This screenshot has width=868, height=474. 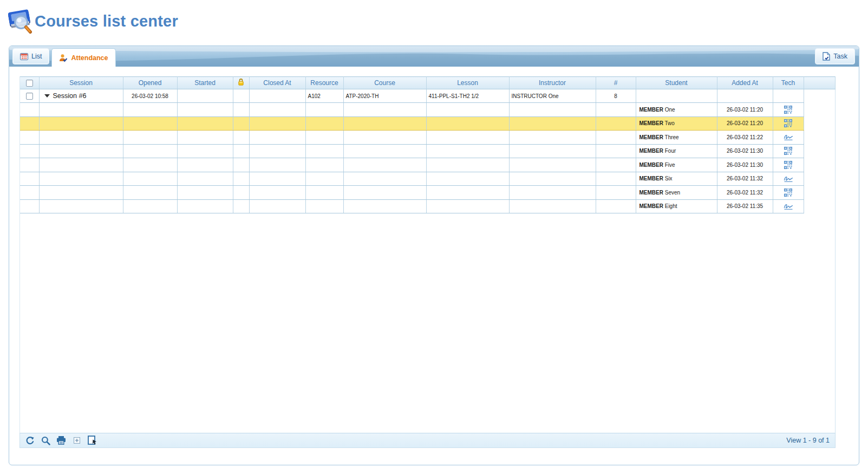 What do you see at coordinates (70, 96) in the screenshot?
I see `session-name: Session #6` at bounding box center [70, 96].